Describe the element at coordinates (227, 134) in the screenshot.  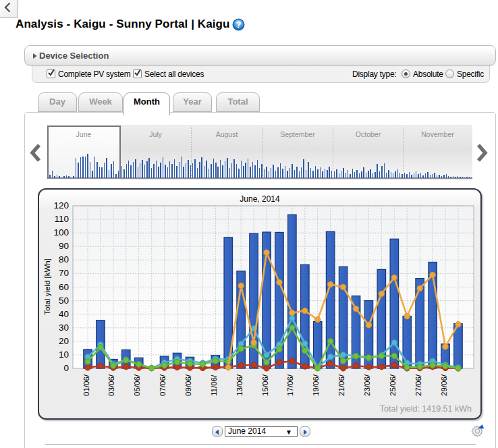
I see `svg-text: August` at that location.